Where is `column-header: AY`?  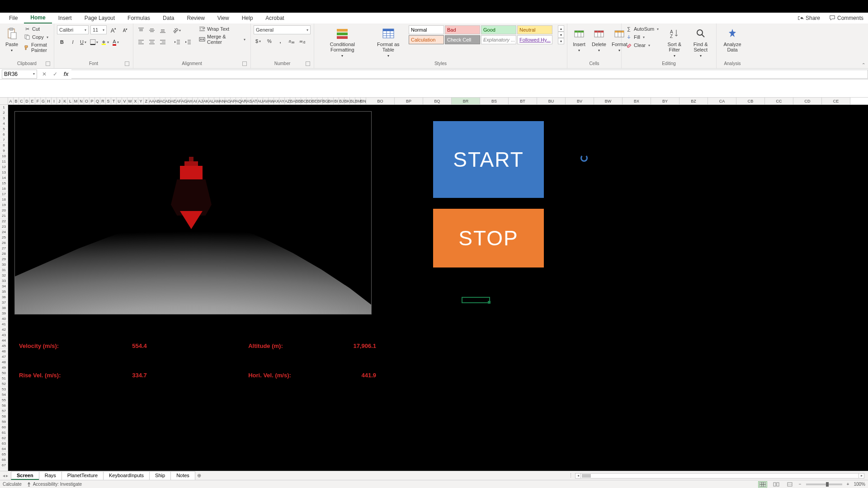 column-header: AY is located at coordinates (282, 101).